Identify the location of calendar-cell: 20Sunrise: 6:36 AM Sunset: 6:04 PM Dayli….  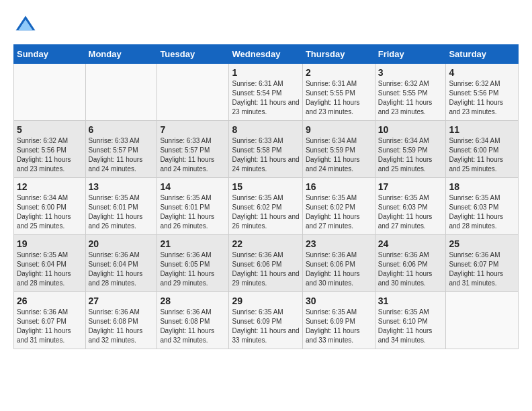
(121, 263).